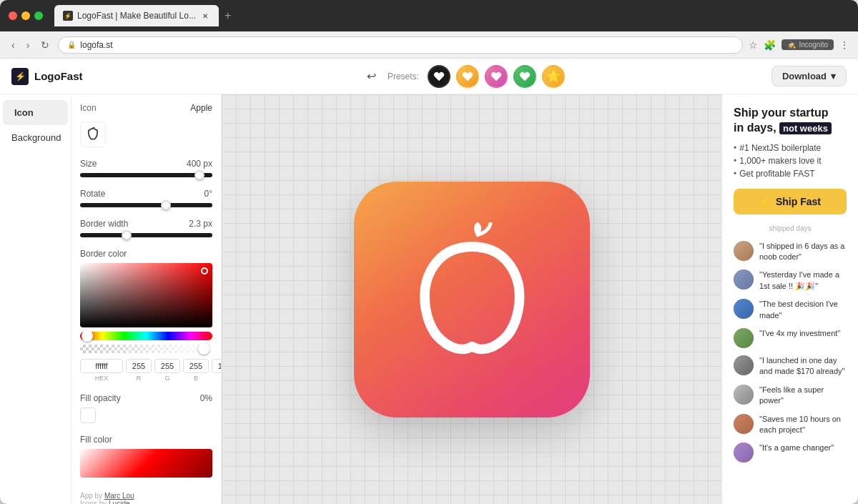 This screenshot has width=858, height=504. Describe the element at coordinates (39, 16) in the screenshot. I see `maximize-button` at that location.